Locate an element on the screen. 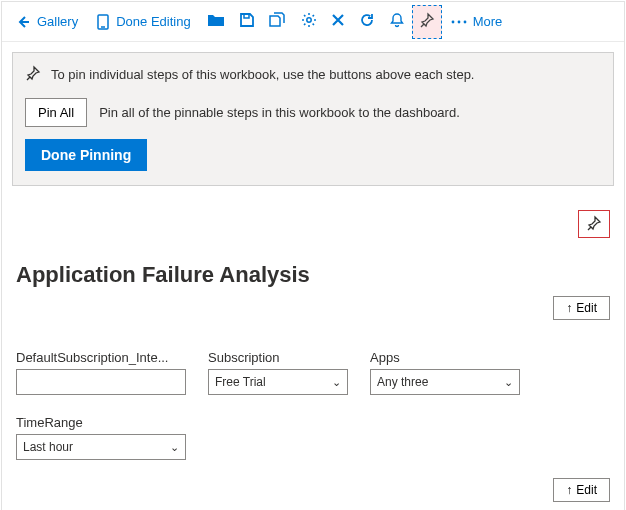  param-timerange: Last hour ⌄ is located at coordinates (101, 447).